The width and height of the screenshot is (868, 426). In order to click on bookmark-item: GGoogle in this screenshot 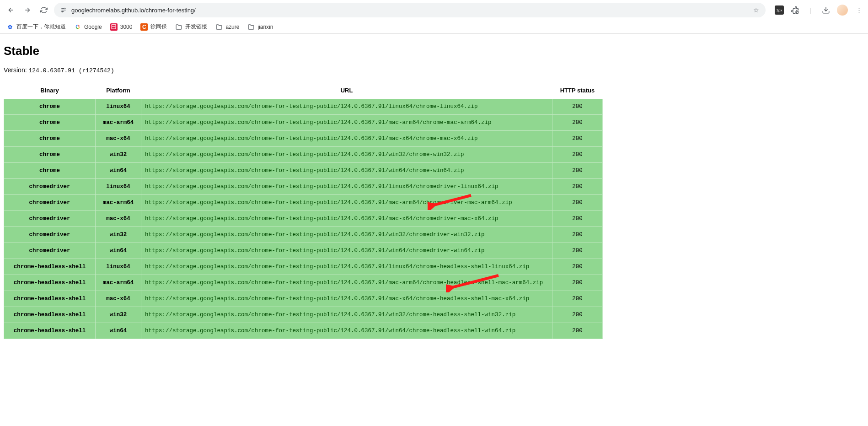, I will do `click(88, 27)`.